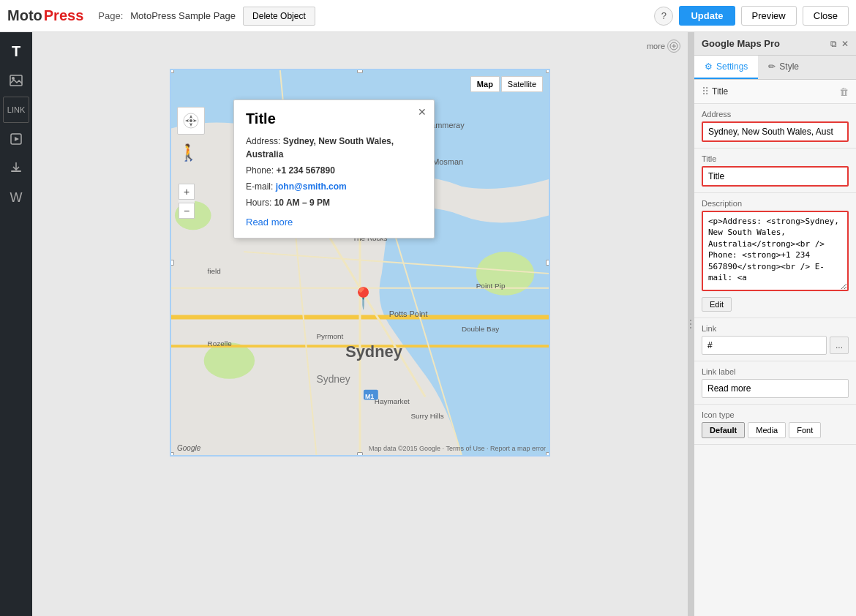 Image resolution: width=856 pixels, height=616 pixels. What do you see at coordinates (705, 91) in the screenshot?
I see `drag-handle-icon: ⠿` at bounding box center [705, 91].